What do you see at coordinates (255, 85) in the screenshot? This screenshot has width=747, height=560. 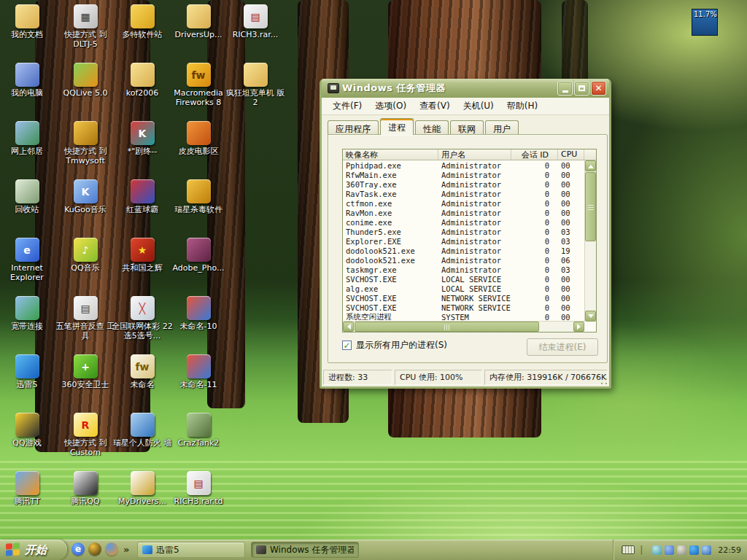 I see `desktop-icon-crazy-tank-folder: 疯狂坦克单机 版2` at bounding box center [255, 85].